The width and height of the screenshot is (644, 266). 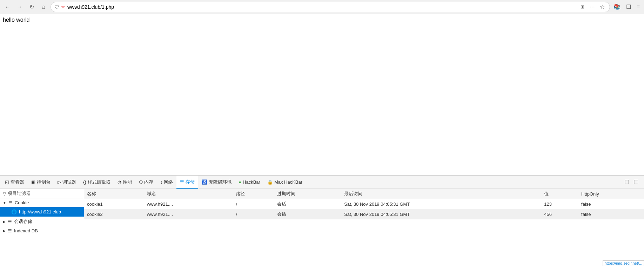 What do you see at coordinates (322, 182) in the screenshot?
I see `devtools-tab-bar: ◱ 查看器 ▣ 控制台 ▷ 调试器 {} 样式编辑器 ◔ 性能 ⬡ 内存 ↕ 网…` at bounding box center [322, 182].